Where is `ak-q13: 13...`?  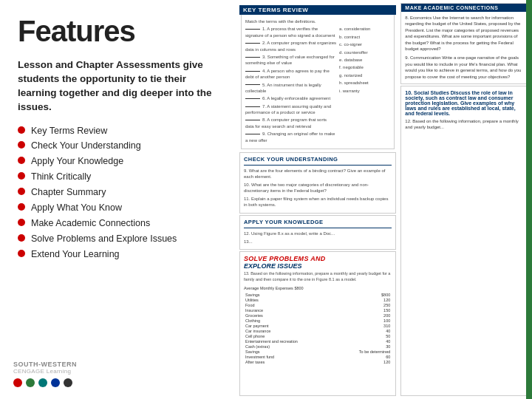
ak-q13: 13... is located at coordinates (318, 242).